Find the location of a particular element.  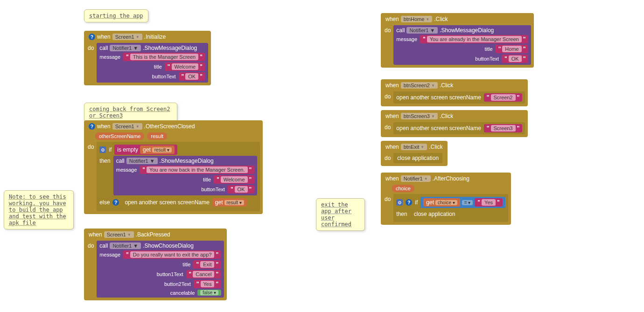

text-ok3: "OK" is located at coordinates (515, 59).